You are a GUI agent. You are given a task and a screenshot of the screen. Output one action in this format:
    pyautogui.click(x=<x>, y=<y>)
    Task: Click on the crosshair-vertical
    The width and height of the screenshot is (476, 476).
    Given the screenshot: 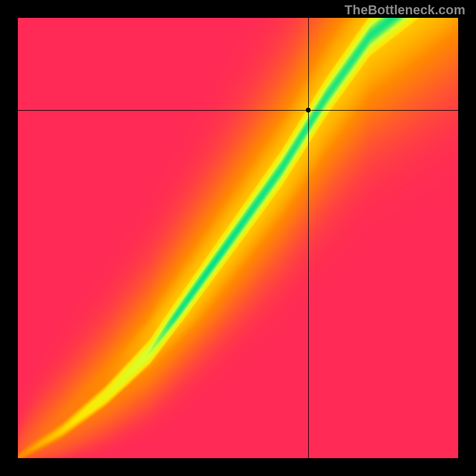 What is the action you would take?
    pyautogui.click(x=308, y=238)
    